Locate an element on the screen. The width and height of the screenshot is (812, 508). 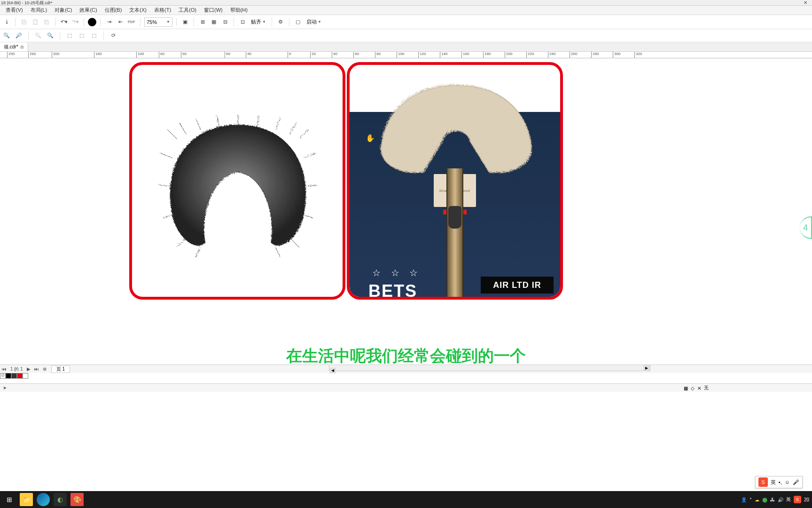
launch-box-icon: ▢ is located at coordinates (298, 22).